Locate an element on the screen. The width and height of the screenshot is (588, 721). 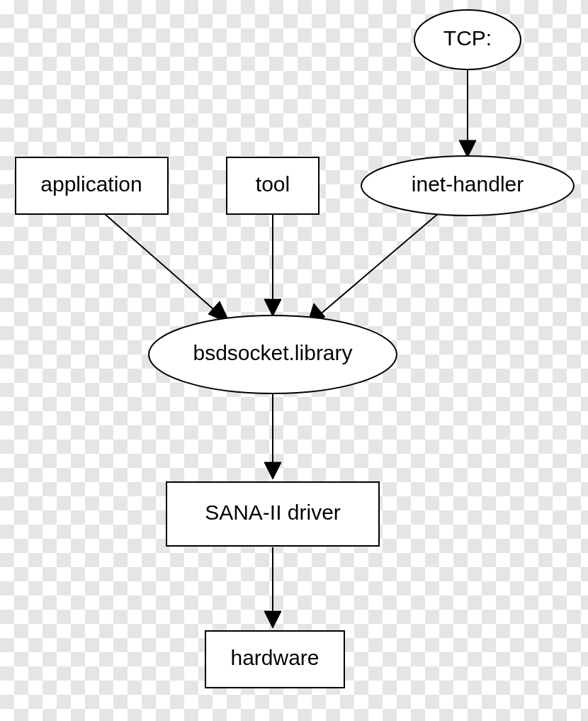
node-inet-handler: inet-handler is located at coordinates (468, 186).